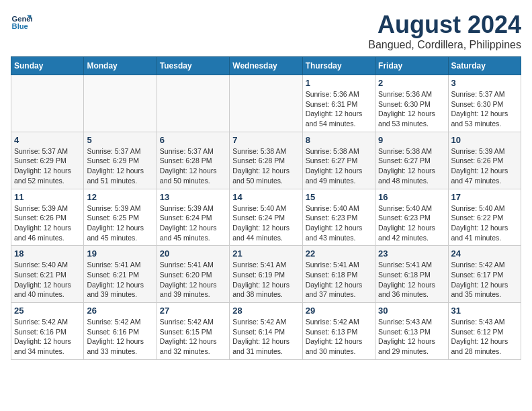  I want to click on calendar-cell: 16Sunrise: 5:40 AM Sunset: 6:23 PM Dayli…, so click(412, 218).